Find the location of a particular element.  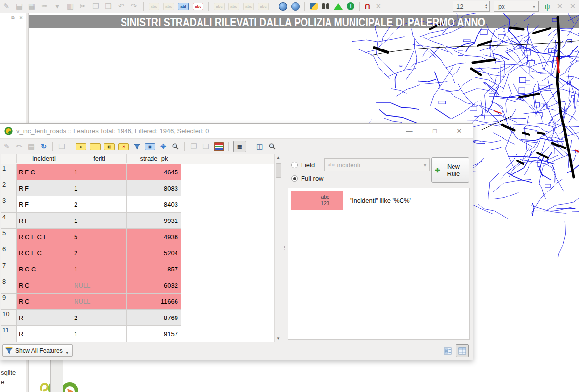

rule-row: abc 123 "incidenti" ilike '%C%' is located at coordinates (351, 200).